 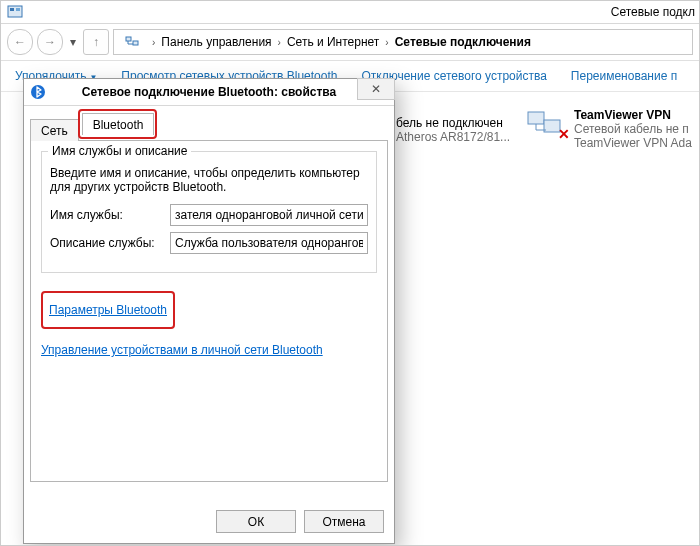 I want to click on cancel-button: Отмена, so click(x=344, y=522).